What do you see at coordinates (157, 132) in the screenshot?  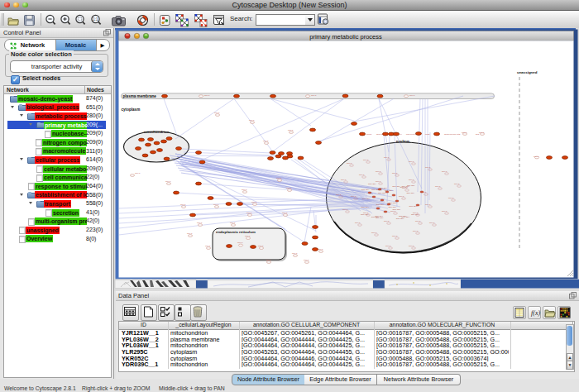 I see `svg-text: mitochondrion` at bounding box center [157, 132].